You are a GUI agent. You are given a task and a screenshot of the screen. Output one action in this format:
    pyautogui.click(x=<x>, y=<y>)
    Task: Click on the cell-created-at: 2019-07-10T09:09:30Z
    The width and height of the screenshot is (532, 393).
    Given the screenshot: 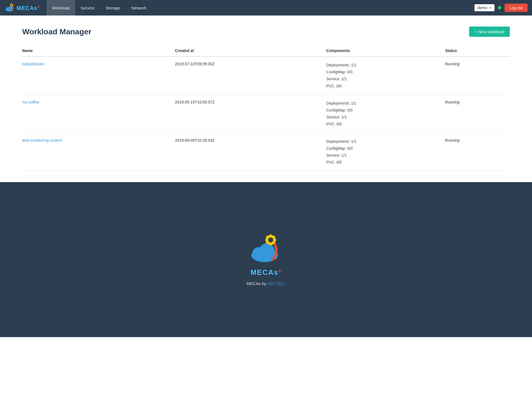 What is the action you would take?
    pyautogui.click(x=250, y=76)
    